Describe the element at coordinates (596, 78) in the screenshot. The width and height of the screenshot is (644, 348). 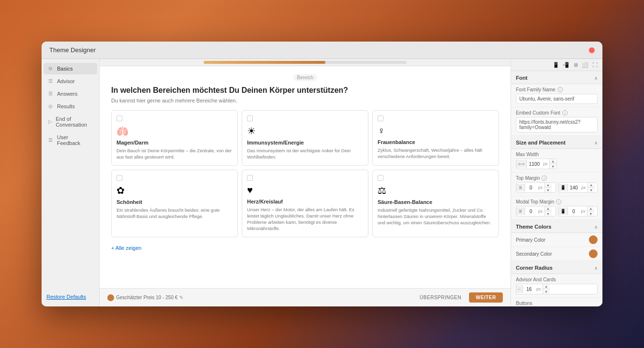
I see `font-chevron: ∧` at that location.